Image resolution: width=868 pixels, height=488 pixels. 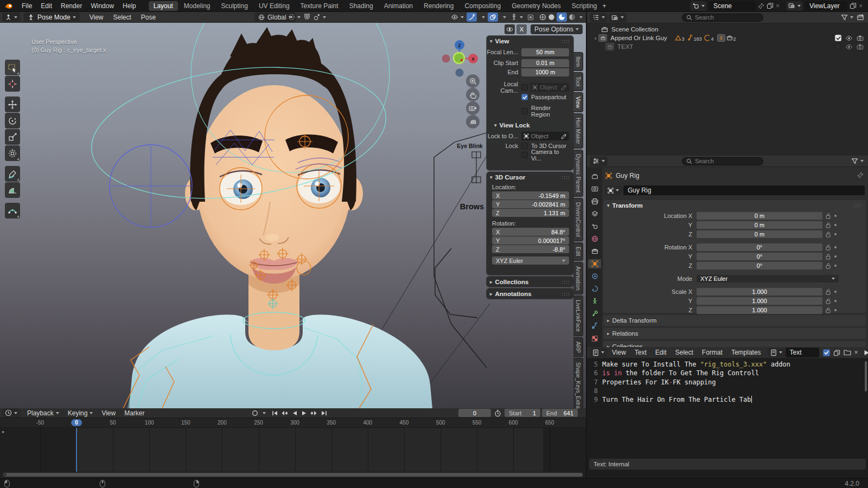 What do you see at coordinates (699, 6) in the screenshot?
I see `scene-selector` at bounding box center [699, 6].